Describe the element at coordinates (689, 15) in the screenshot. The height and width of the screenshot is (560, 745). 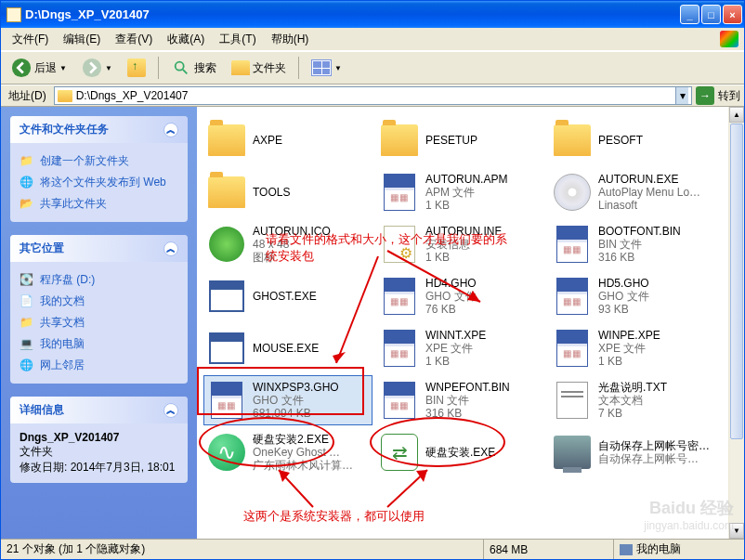
I see `minimize-button: _` at that location.